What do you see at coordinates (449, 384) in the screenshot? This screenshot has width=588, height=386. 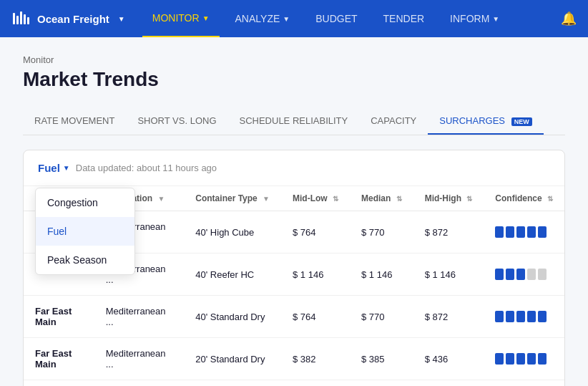 I see `row-mid-high: $ 573` at bounding box center [449, 384].